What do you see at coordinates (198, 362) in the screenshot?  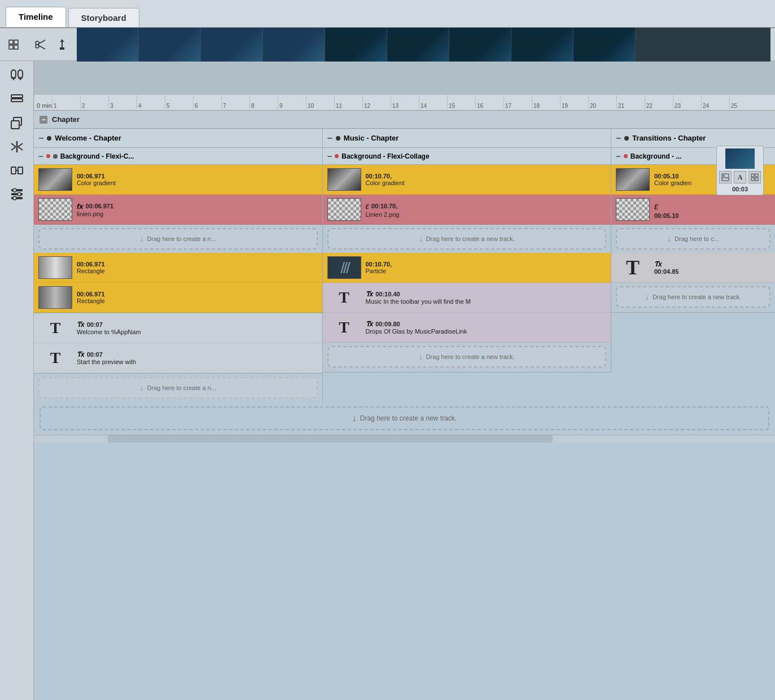 I see `clip-welcome-text2-name: Start the preview with` at bounding box center [198, 362].